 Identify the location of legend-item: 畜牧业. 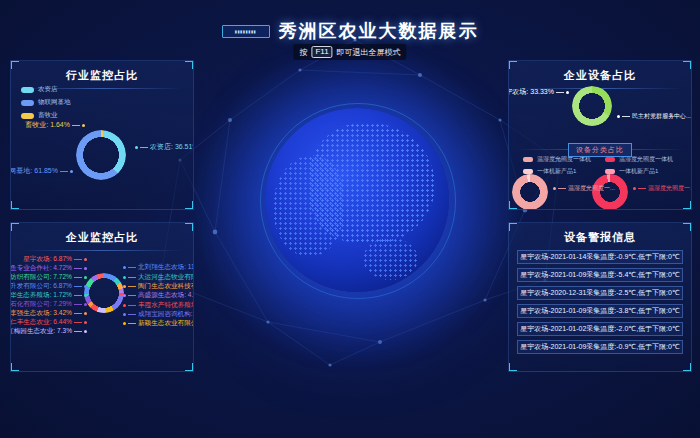
(46, 116).